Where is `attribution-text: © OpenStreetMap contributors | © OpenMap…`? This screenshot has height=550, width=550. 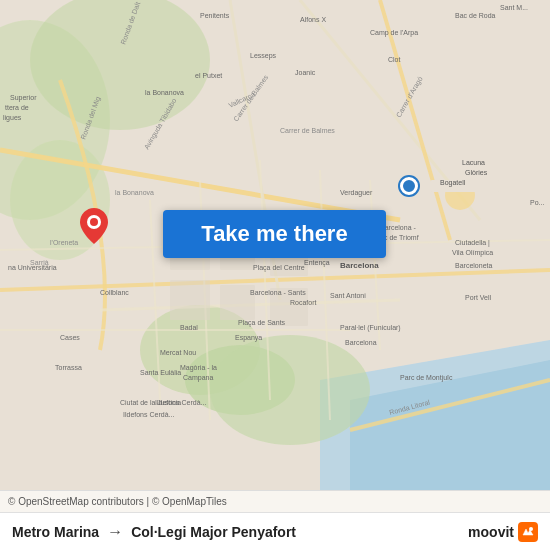 attribution-text: © OpenStreetMap contributors | © OpenMap… is located at coordinates (118, 502).